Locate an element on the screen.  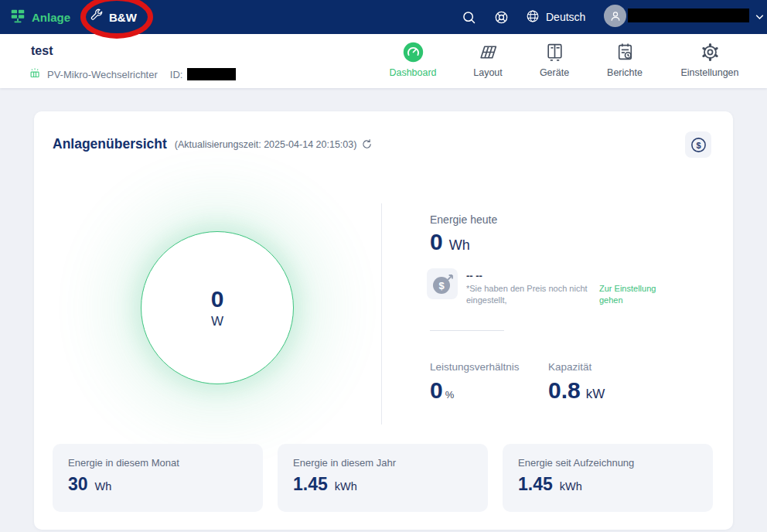
globe-icon is located at coordinates (533, 17).